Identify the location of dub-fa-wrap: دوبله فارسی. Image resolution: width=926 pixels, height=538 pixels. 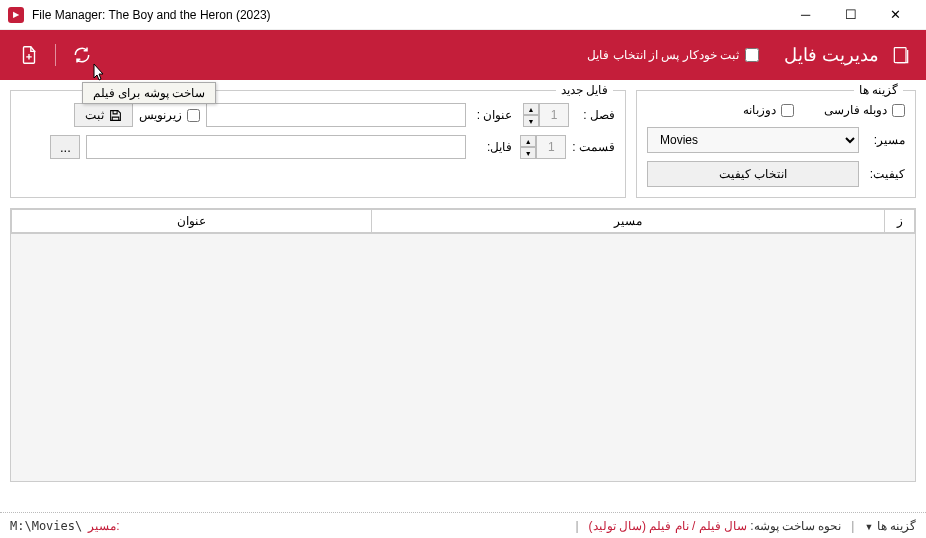
(864, 110).